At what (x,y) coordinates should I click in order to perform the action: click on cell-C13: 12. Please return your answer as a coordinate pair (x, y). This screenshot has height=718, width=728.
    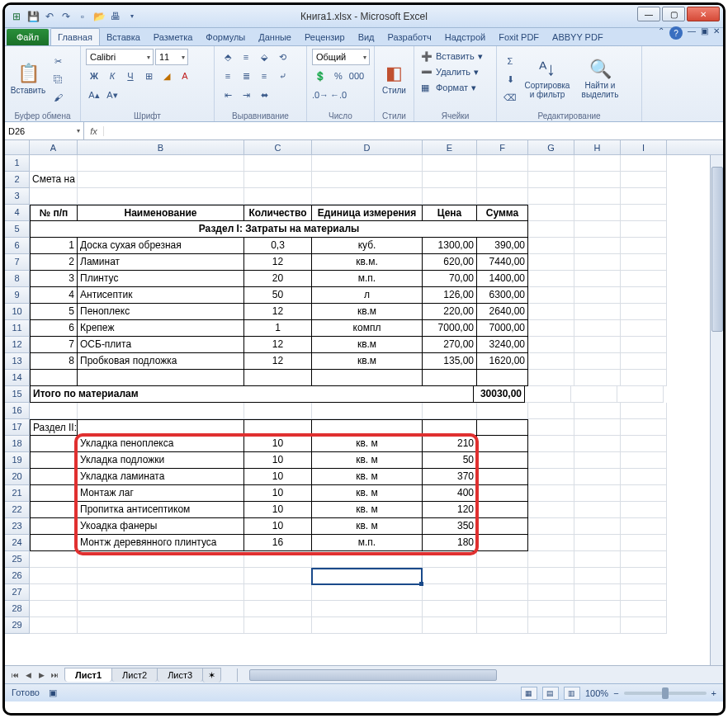
    Looking at the image, I should click on (278, 361).